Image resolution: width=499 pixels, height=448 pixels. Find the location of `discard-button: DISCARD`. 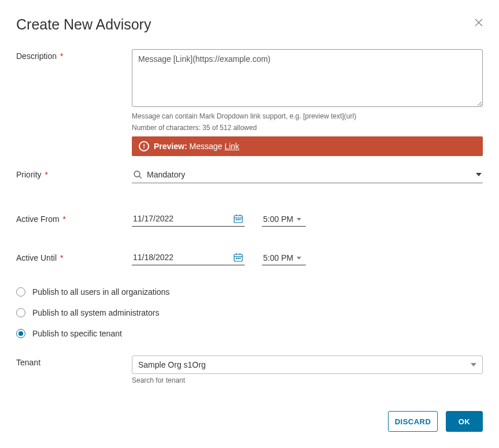

discard-button: DISCARD is located at coordinates (413, 421).